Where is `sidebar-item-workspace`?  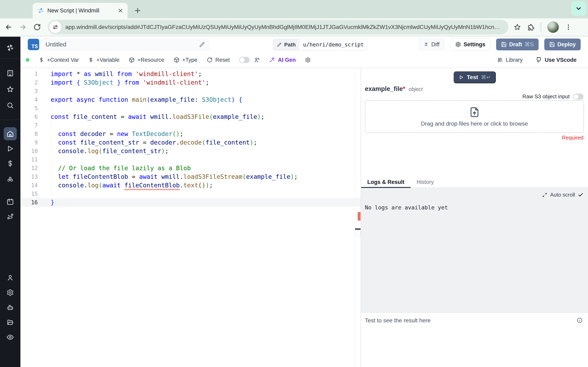
sidebar-item-workspace is located at coordinates (10, 73).